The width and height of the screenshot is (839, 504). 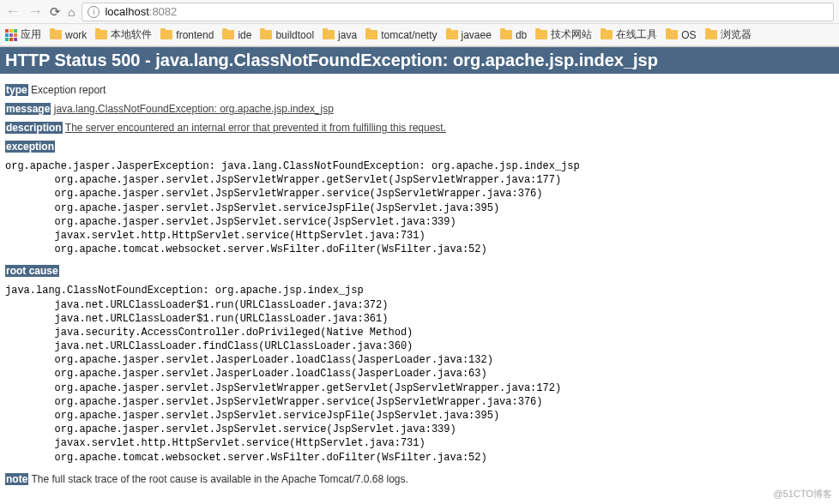 I want to click on description-label: description, so click(x=34, y=128).